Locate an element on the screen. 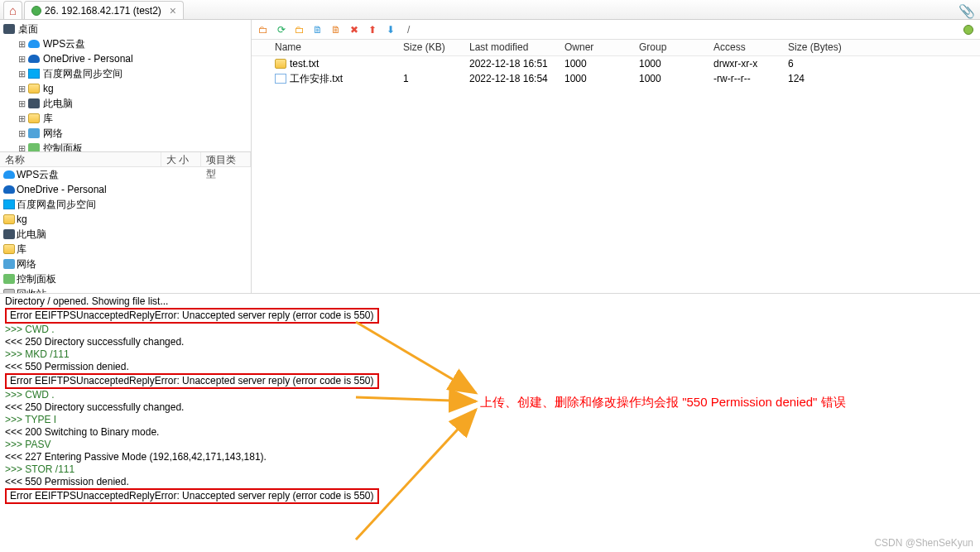  col-size: 大 小 is located at coordinates (181, 159).